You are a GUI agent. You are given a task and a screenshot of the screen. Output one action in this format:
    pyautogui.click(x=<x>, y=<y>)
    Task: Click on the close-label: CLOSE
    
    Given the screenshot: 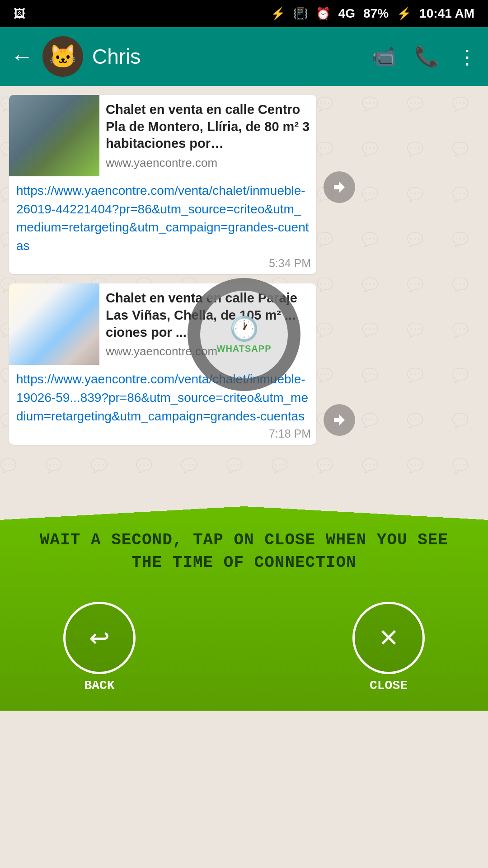 What is the action you would take?
    pyautogui.click(x=389, y=685)
    